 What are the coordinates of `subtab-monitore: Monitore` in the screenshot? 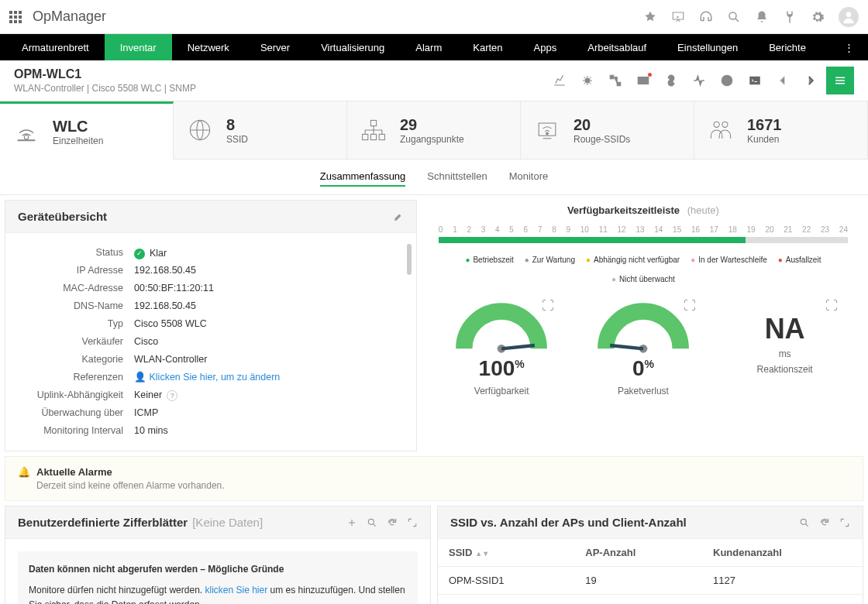 It's located at (529, 177).